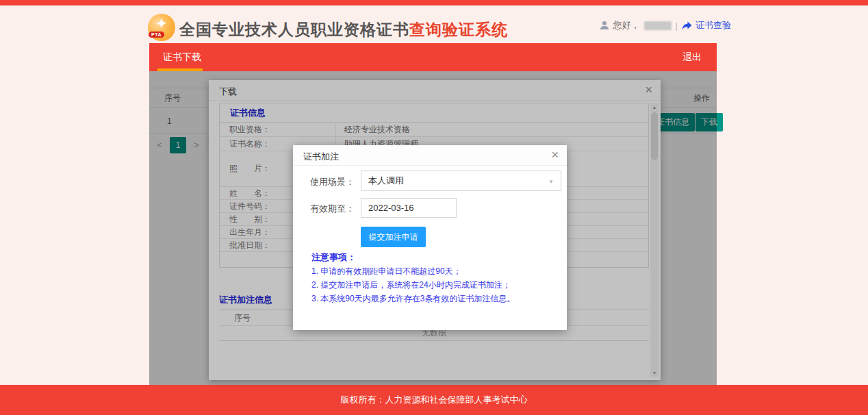 Image resolution: width=868 pixels, height=415 pixels. Describe the element at coordinates (434, 400) in the screenshot. I see `page-footer: 版权所有：人力资源和社会保障部人事考试中心` at that location.